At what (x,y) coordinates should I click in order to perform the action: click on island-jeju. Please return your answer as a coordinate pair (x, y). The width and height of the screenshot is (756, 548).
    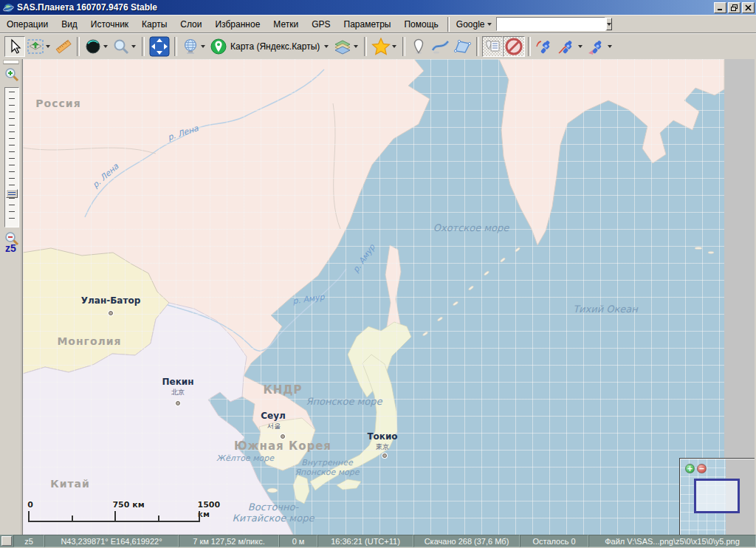
    Looking at the image, I should click on (272, 490).